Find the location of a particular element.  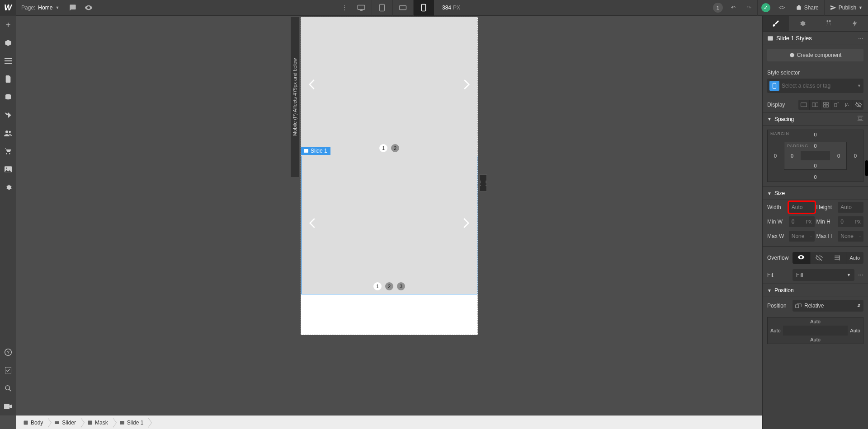

overflow-visible-icon is located at coordinates (801, 258).